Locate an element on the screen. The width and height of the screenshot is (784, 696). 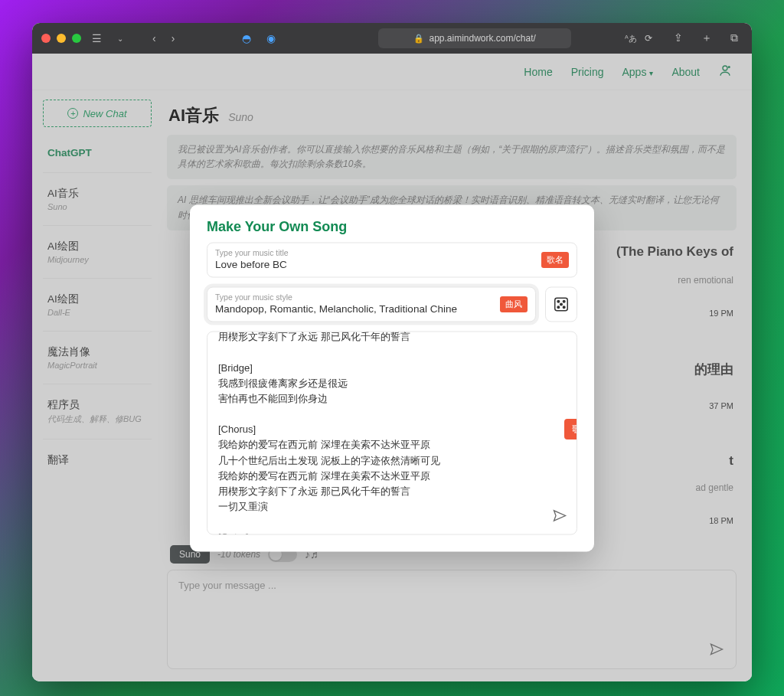
close-window-icon is located at coordinates (46, 38).